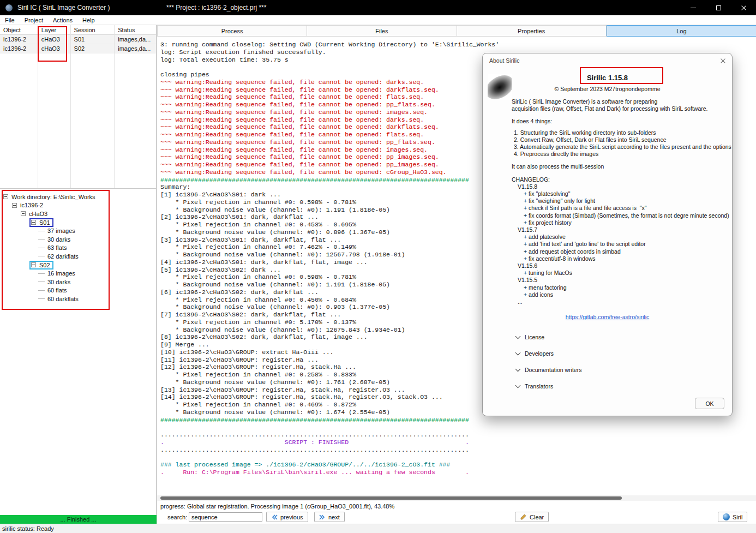 The height and width of the screenshot is (533, 756). I want to click on horizontal-scrollbar, so click(457, 498).